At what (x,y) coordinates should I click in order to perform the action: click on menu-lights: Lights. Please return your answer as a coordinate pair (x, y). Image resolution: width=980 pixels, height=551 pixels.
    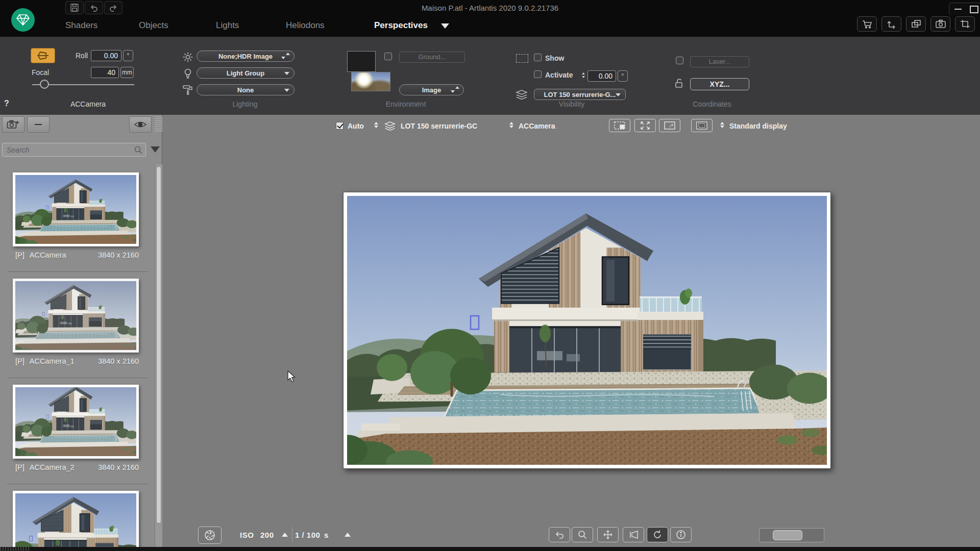
    Looking at the image, I should click on (228, 26).